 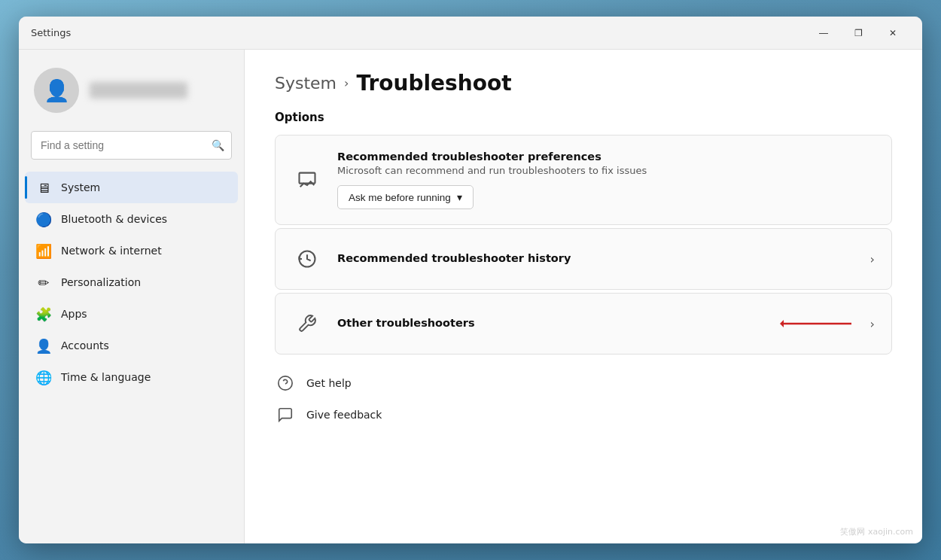 I want to click on breadcrumb-current: Troubleshoot, so click(x=434, y=83).